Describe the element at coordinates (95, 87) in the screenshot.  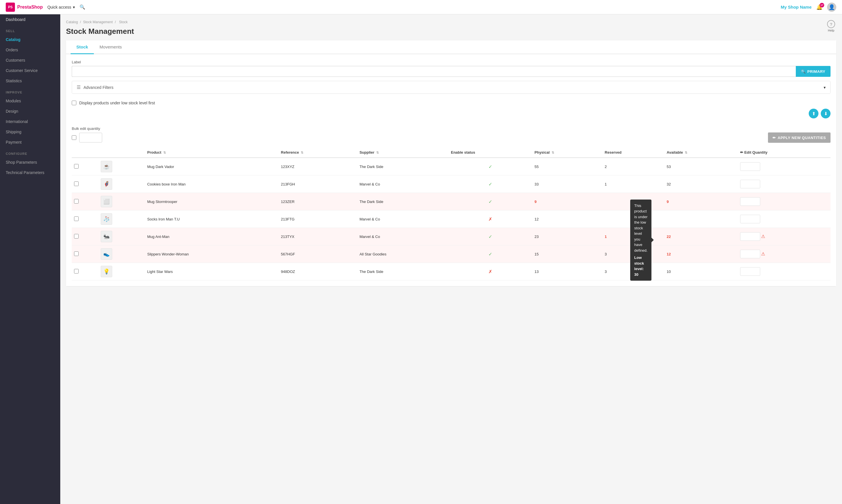
I see `advanced-filters-left: ☰ Advanced Filters` at that location.